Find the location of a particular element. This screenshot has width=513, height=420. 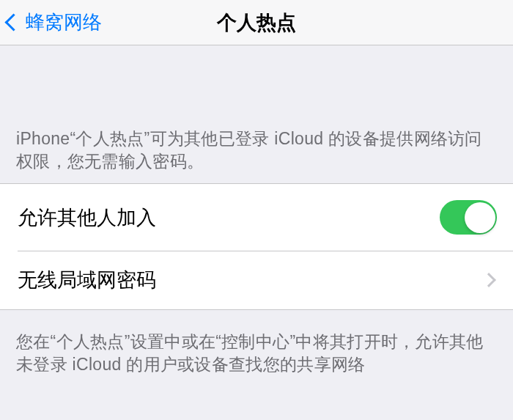

toggle-knob is located at coordinates (480, 218).